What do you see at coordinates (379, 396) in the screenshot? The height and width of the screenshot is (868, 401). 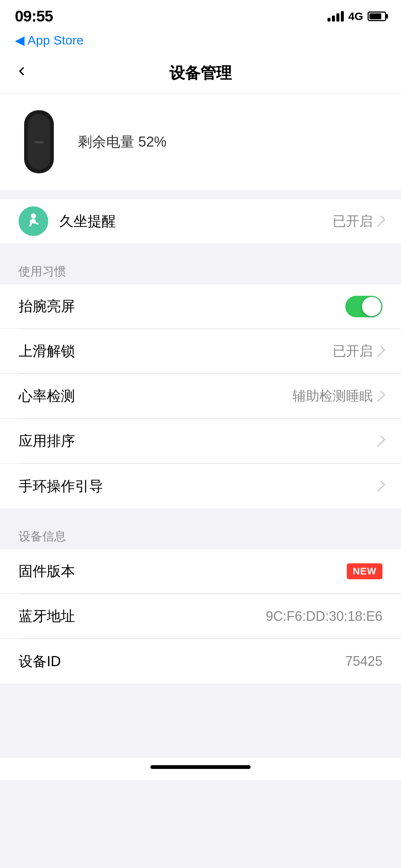 I see `heart-rate-chevron` at bounding box center [379, 396].